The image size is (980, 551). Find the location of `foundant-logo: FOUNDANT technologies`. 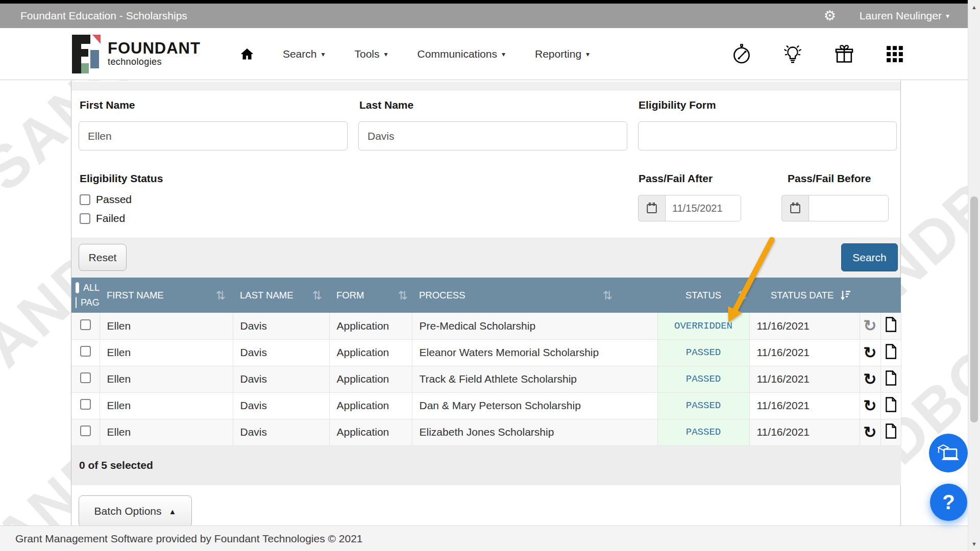

foundant-logo: FOUNDANT technologies is located at coordinates (135, 54).